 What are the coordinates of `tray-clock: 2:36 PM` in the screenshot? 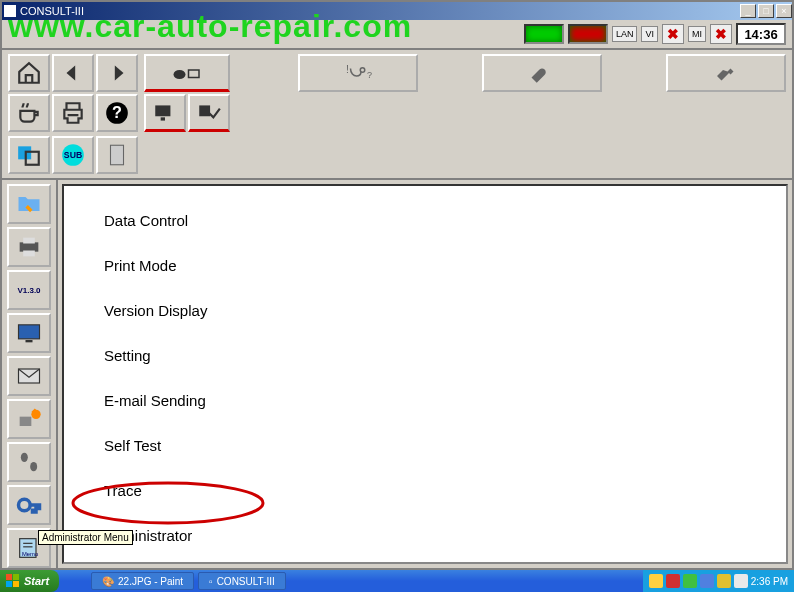 It's located at (770, 582).